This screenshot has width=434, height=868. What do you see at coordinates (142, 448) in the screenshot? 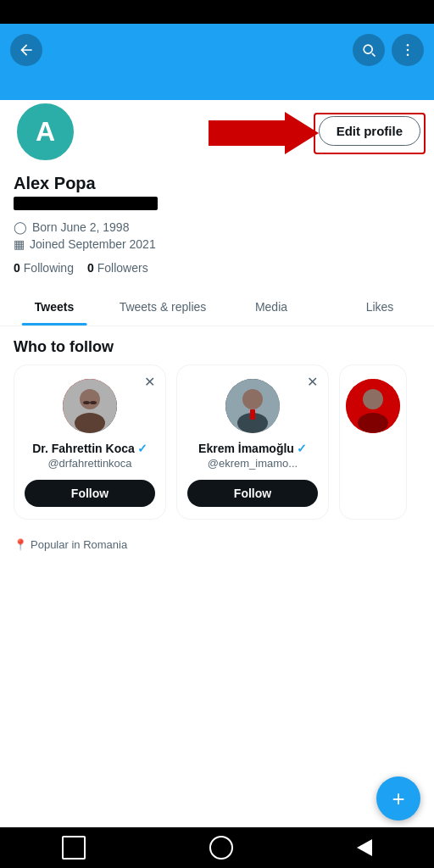
I see `verified-badge-0: ✓` at bounding box center [142, 448].